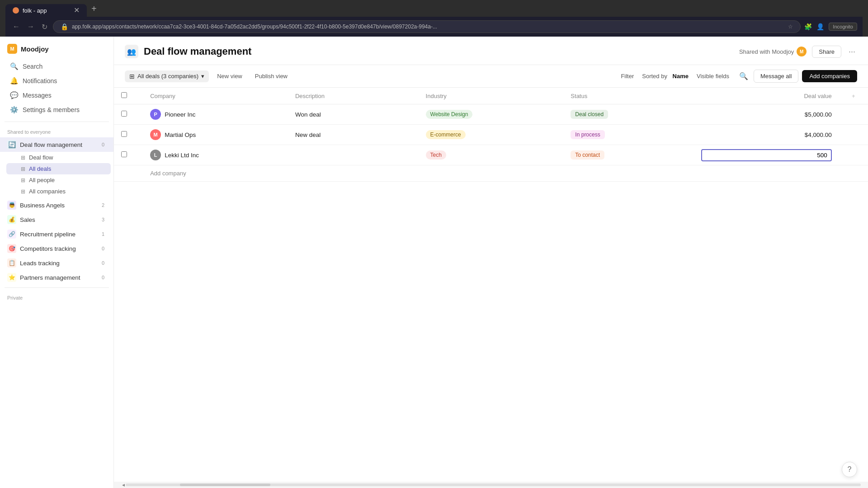 Image resolution: width=868 pixels, height=488 pixels. I want to click on sidebar-group-item-recruitment: 🔗 Recruitment pipeline 1, so click(57, 234).